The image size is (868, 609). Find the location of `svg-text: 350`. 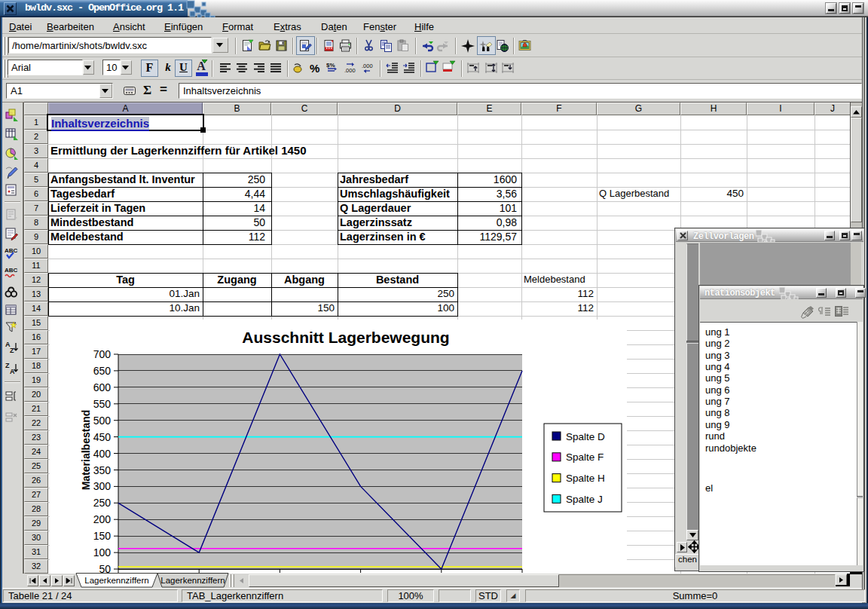

svg-text: 350 is located at coordinates (102, 470).